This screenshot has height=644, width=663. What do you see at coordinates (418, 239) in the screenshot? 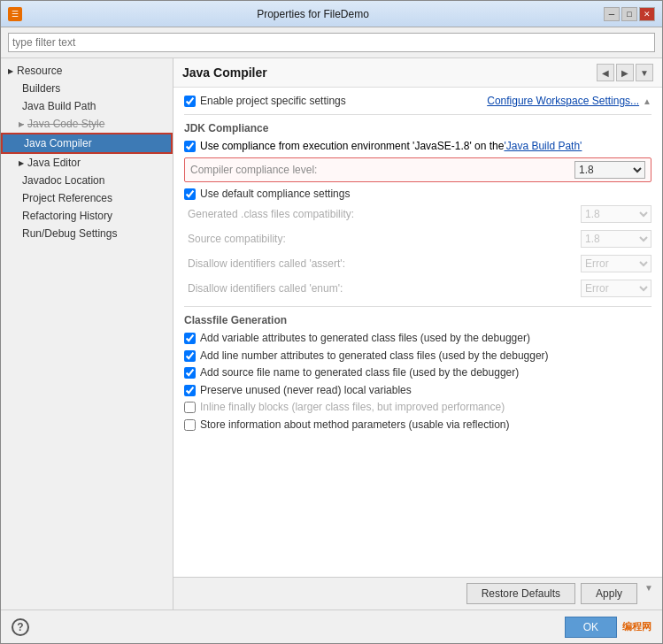
I see `source-compat-row: Source compatibility: 1.8` at bounding box center [418, 239].